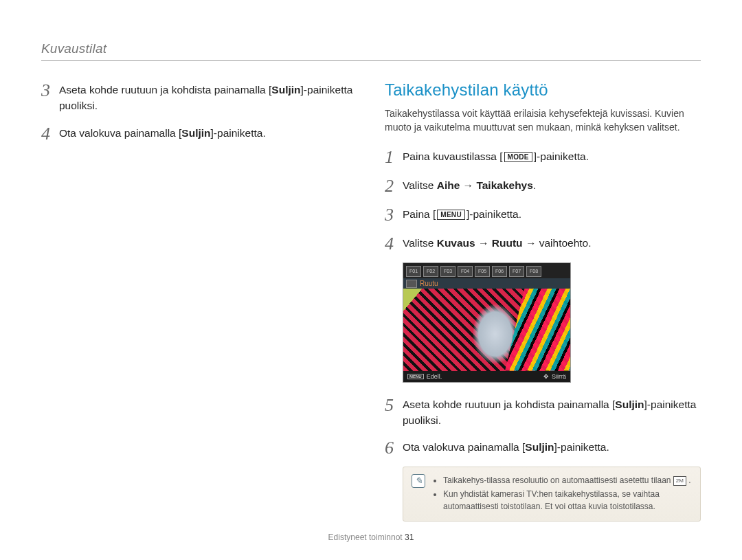 The width and height of the screenshot is (742, 560). I want to click on step: 5Aseta kohde ruutuun ja kohdista painama…, so click(543, 412).